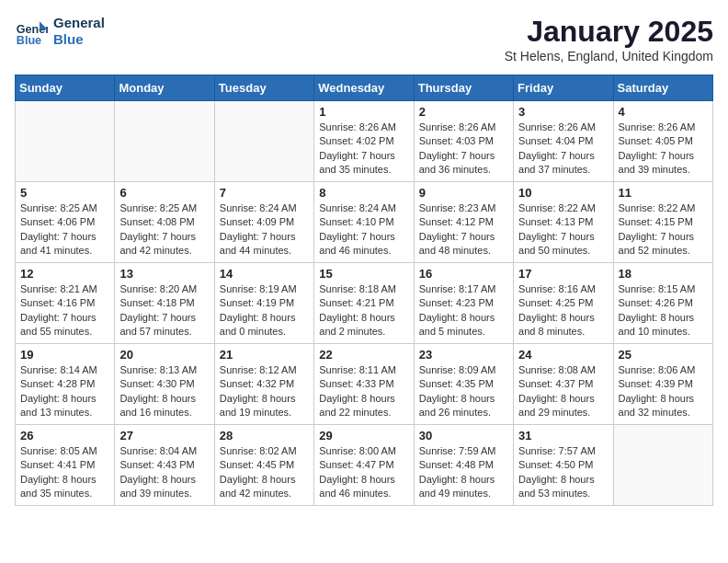  What do you see at coordinates (364, 39) in the screenshot?
I see `page-header: General Blue General Blue January 2025 S…` at bounding box center [364, 39].